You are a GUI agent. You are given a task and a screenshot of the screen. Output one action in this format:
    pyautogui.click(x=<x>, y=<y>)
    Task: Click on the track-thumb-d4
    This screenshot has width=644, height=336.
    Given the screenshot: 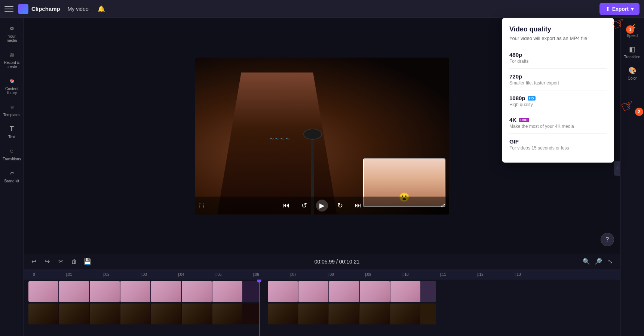 What is the action you would take?
    pyautogui.click(x=135, y=314)
    